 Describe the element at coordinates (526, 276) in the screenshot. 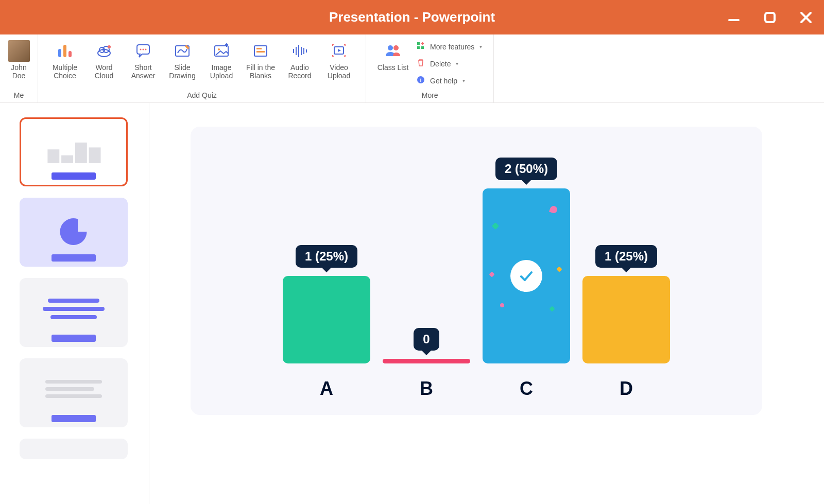

I see `bar-c` at that location.